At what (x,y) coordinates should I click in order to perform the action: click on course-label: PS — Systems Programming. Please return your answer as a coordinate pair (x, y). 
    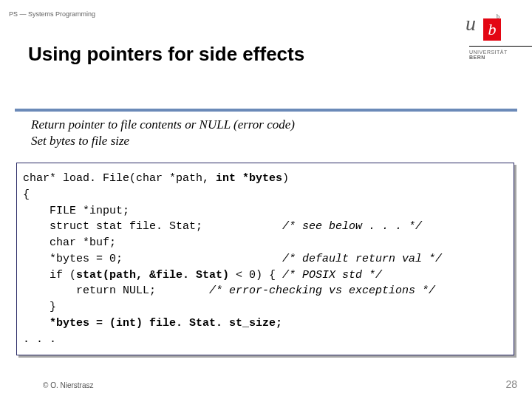
    Looking at the image, I should click on (52, 14).